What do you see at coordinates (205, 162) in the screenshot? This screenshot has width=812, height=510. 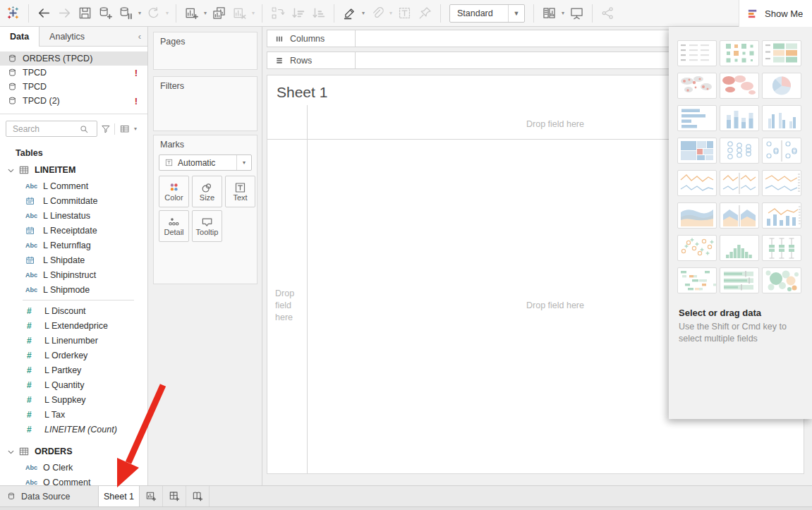 I see `mark-type-select: Automatic ▾` at bounding box center [205, 162].